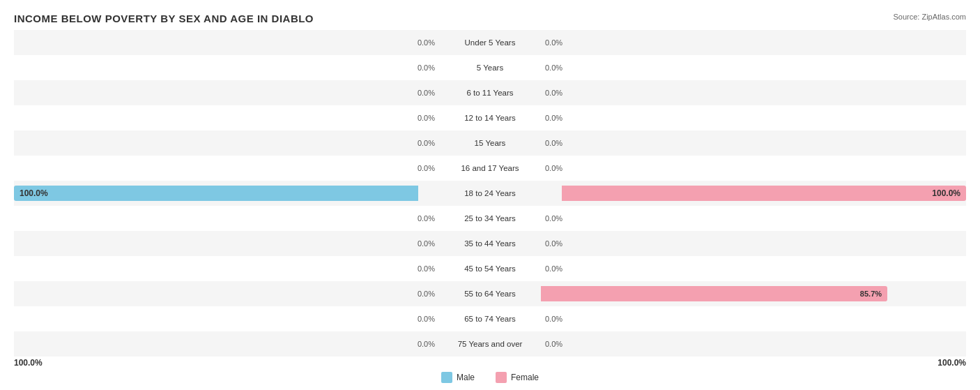 Image resolution: width=980 pixels, height=390 pixels. I want to click on male-bar: 100.0%, so click(216, 193).